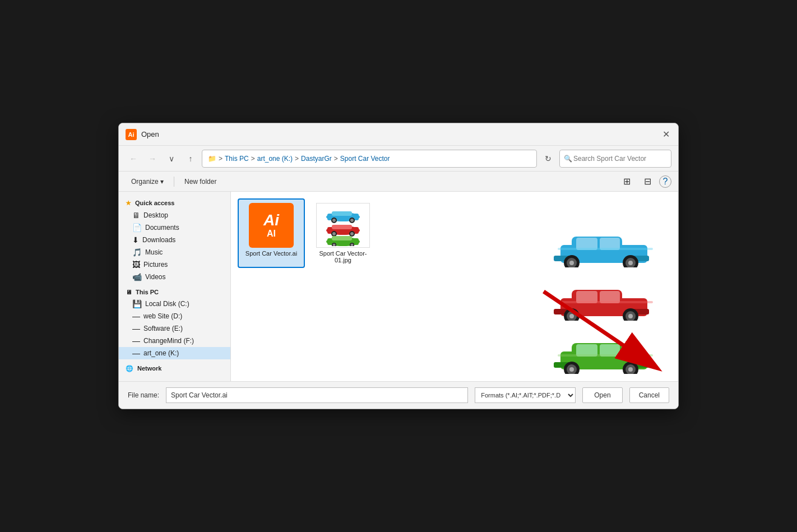 The image size is (797, 532). I want to click on title-bar: Ai Open ✕, so click(398, 135).